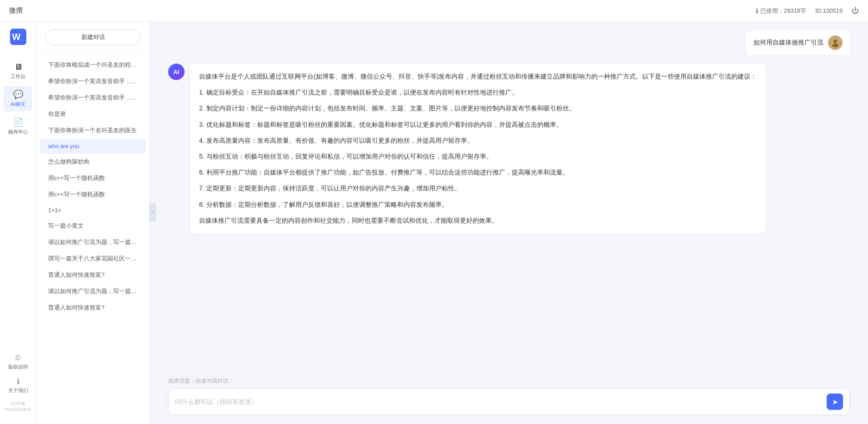 This screenshot has width=868, height=424. What do you see at coordinates (18, 37) in the screenshot?
I see `logo-icon: W` at bounding box center [18, 37].